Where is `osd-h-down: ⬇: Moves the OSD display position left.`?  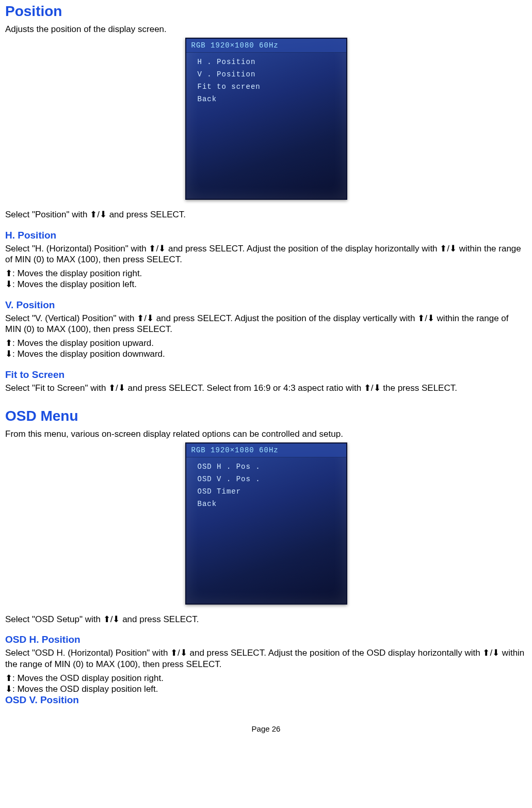 osd-h-down: ⬇: Moves the OSD display position left. is located at coordinates (266, 689).